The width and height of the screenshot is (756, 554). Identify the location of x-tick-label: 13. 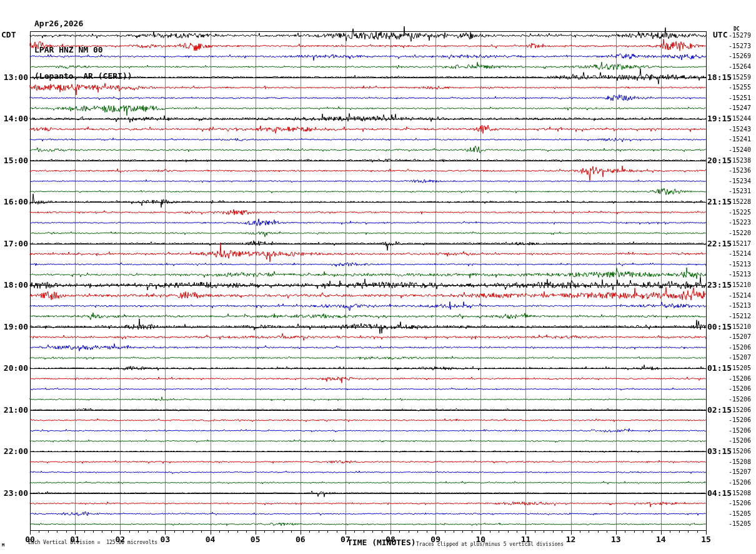
(616, 539).